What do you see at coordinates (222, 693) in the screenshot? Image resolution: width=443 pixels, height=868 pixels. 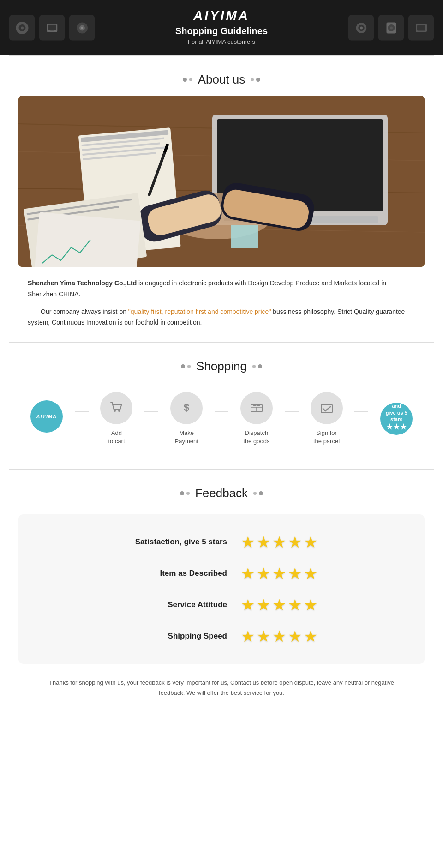 I see `feedback-note: Thanks for shopping with us, your feedba…` at bounding box center [222, 693].